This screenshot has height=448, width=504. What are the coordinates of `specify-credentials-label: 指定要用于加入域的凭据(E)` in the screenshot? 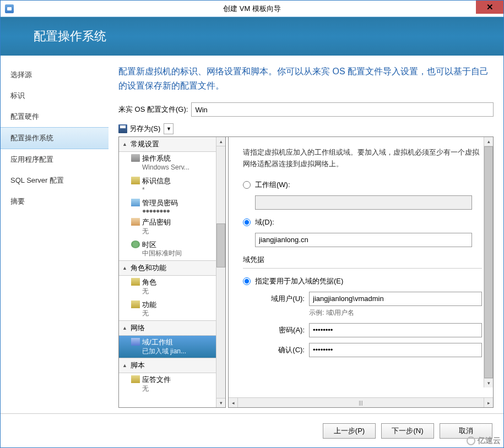 It's located at (299, 281).